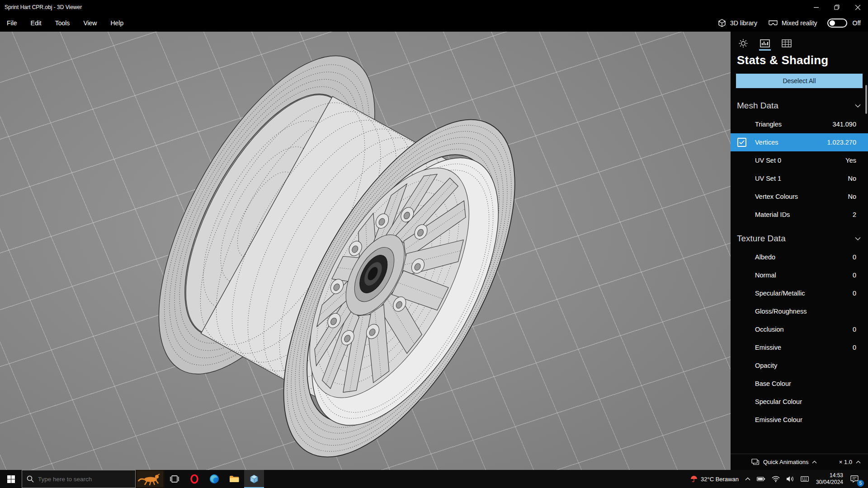 The height and width of the screenshot is (488, 868). Describe the element at coordinates (737, 23) in the screenshot. I see `3d-library-button: 3D library` at that location.